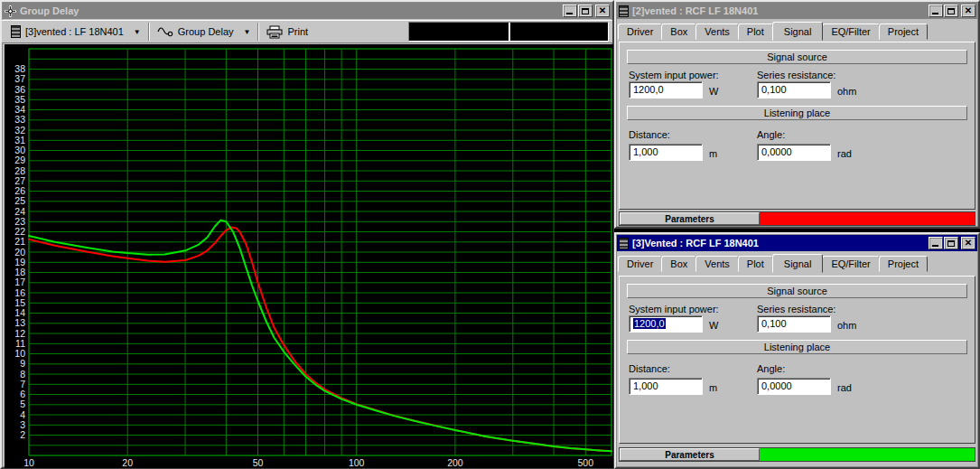 This screenshot has width=980, height=469. What do you see at coordinates (20, 191) in the screenshot?
I see `svg-text: 26` at bounding box center [20, 191].